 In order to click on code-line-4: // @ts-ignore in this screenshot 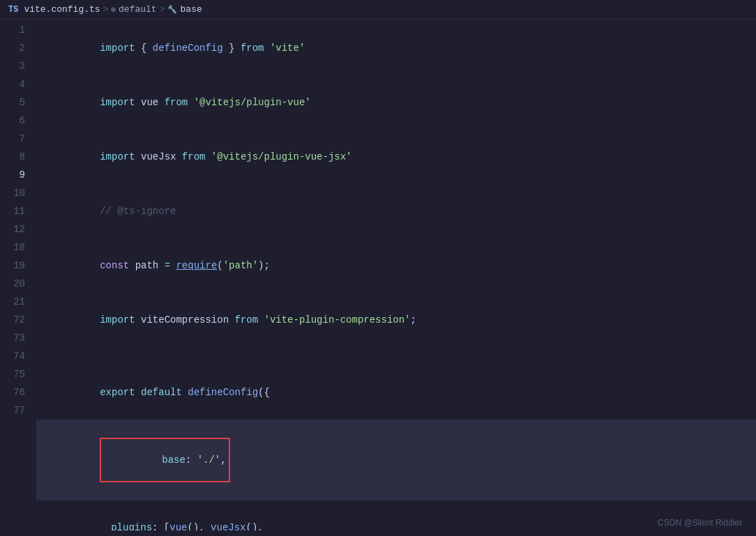, I will do `click(396, 211)`.